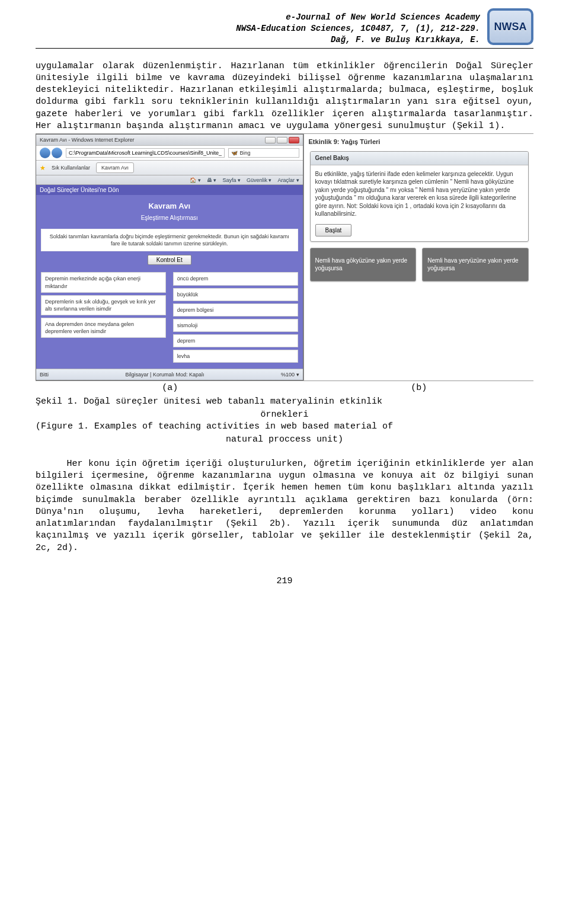  Describe the element at coordinates (260, 180) in the screenshot. I see `menu-security: Güvenlik ▾` at that location.